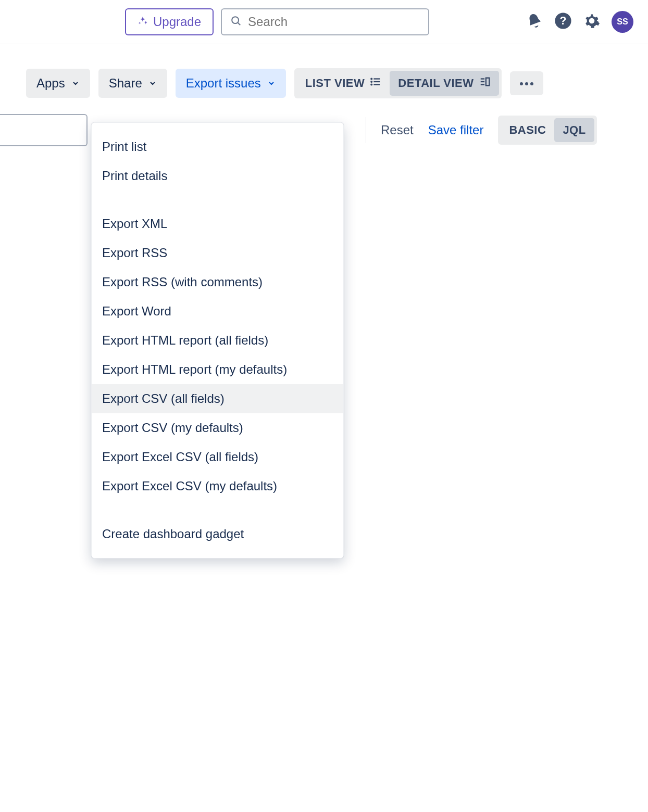 This screenshot has height=812, width=648. I want to click on toolbar: Apps Share Export issues LIST VIEW DETAI…, so click(324, 71).